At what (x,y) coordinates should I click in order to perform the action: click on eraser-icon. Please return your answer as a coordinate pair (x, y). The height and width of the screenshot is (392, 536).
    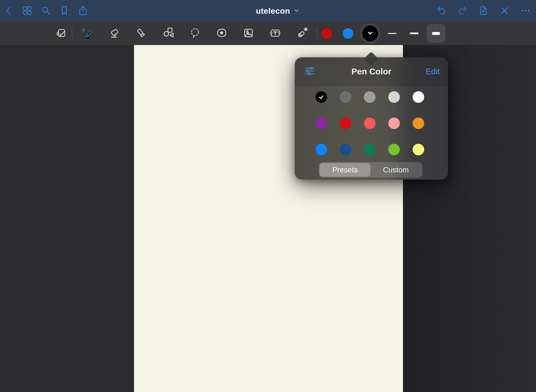
    Looking at the image, I should click on (115, 33).